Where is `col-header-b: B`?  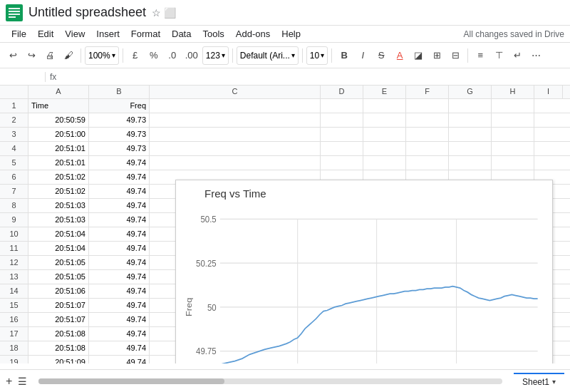
col-header-b: B is located at coordinates (120, 92).